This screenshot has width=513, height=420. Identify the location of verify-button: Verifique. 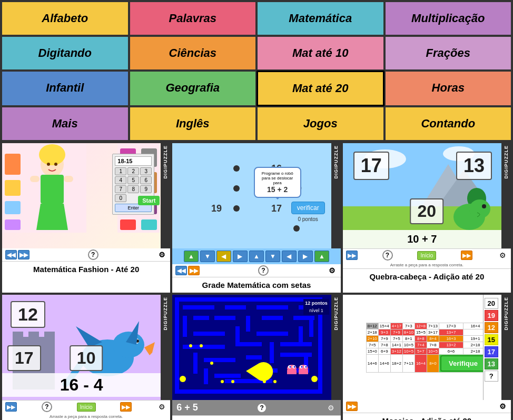
(463, 363).